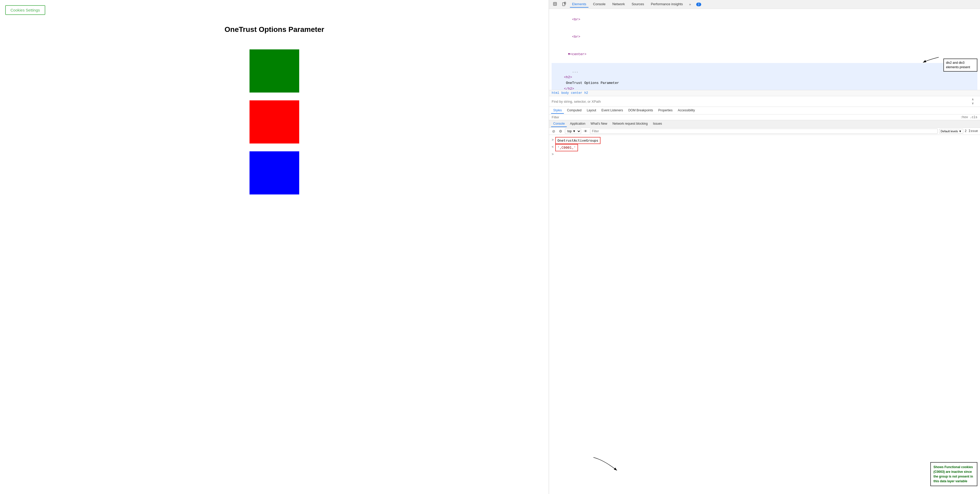 Image resolution: width=980 pixels, height=494 pixels. I want to click on console-annotation-box: Shows Functional cookies (C0003) are ina…, so click(954, 474).